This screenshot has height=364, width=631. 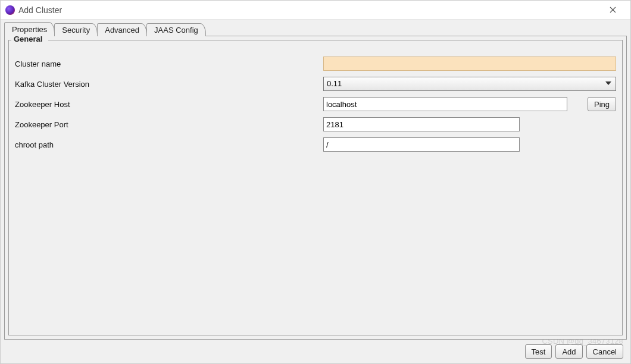 What do you see at coordinates (335, 83) in the screenshot?
I see `kafka-version-value: 0.11` at bounding box center [335, 83].